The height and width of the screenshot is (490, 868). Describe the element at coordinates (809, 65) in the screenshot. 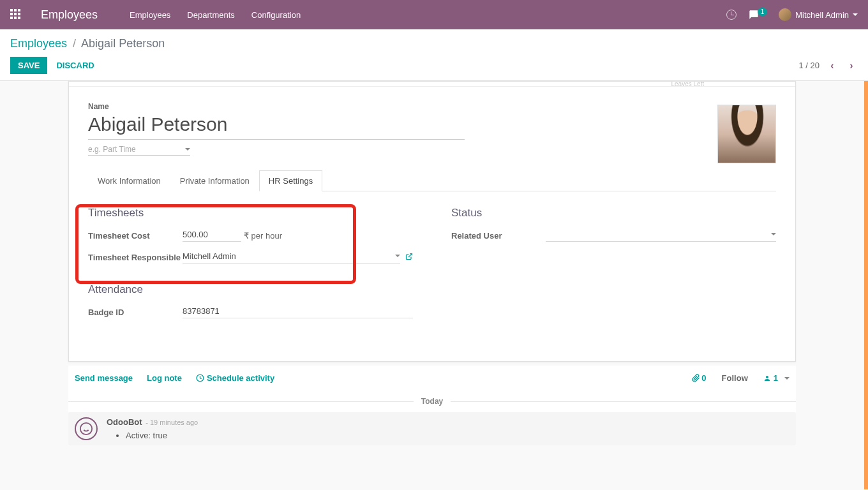

I see `pager-text: 1 / 20` at that location.